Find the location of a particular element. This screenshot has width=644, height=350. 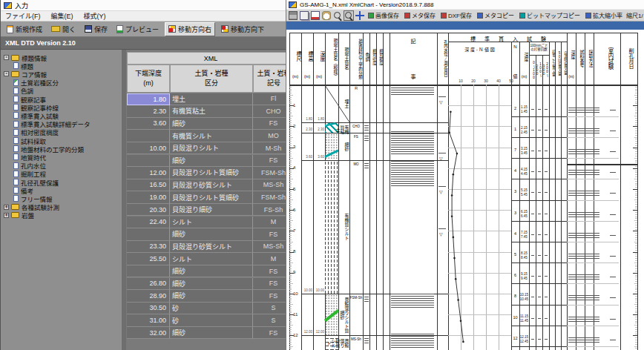

tree-item: +各種試験計測 is located at coordinates (62, 208).